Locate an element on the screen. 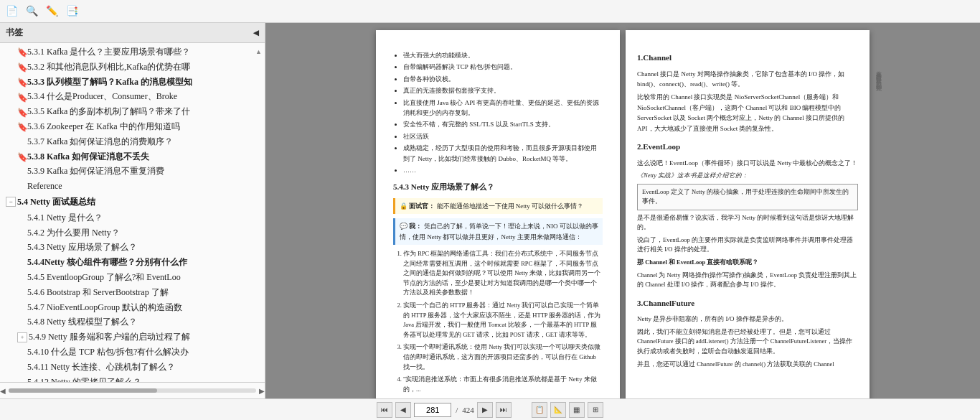 The height and width of the screenshot is (420, 980). total-pages: 424 is located at coordinates (468, 410).